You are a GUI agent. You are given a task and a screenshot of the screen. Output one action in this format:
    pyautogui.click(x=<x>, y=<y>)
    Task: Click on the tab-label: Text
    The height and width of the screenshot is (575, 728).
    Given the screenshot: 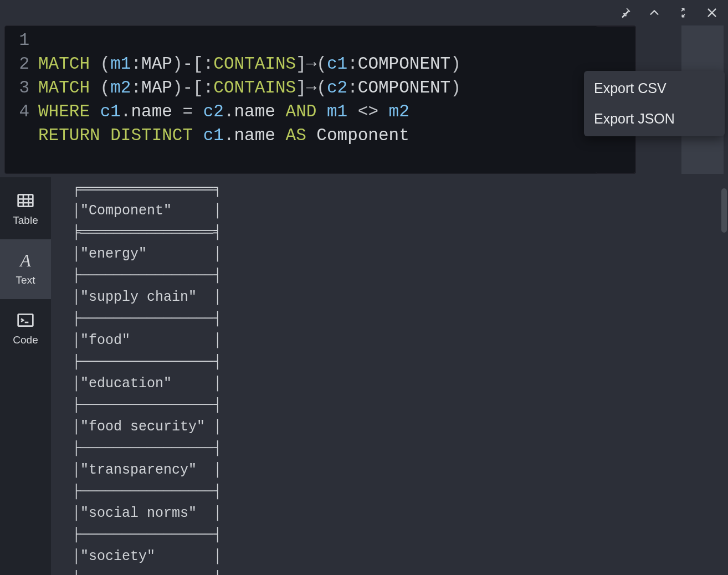 What is the action you would take?
    pyautogui.click(x=25, y=280)
    